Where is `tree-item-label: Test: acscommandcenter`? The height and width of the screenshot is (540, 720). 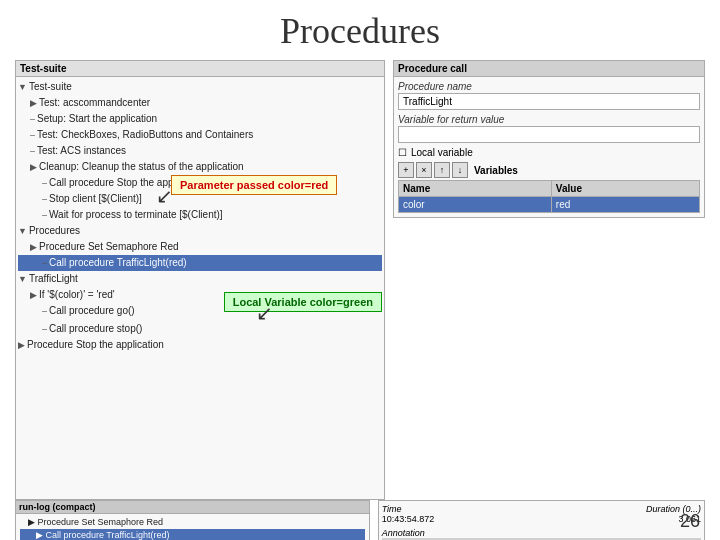
tree-item-label: Test: acscommandcenter is located at coordinates (94, 103).